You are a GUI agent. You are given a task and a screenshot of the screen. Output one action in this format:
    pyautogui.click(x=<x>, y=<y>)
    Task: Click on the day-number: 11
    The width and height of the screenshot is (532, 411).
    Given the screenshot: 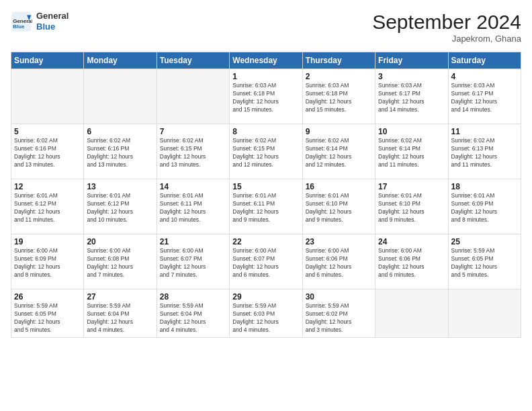 What is the action you would take?
    pyautogui.click(x=485, y=132)
    